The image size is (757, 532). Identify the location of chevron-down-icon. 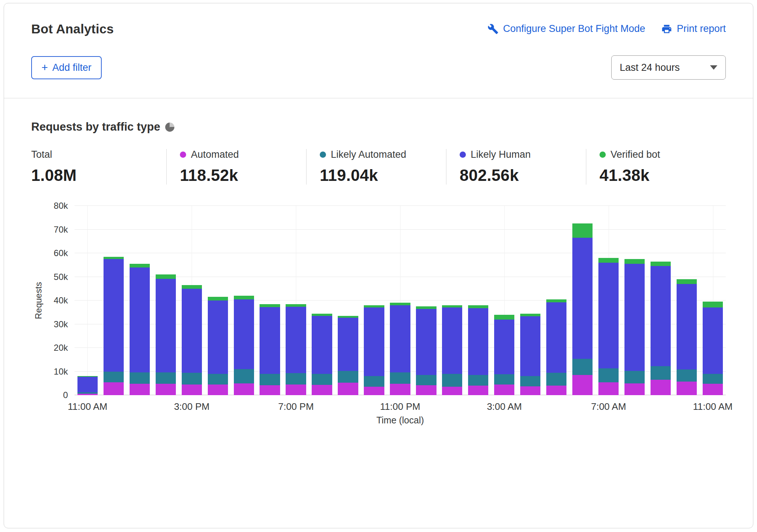
(714, 68).